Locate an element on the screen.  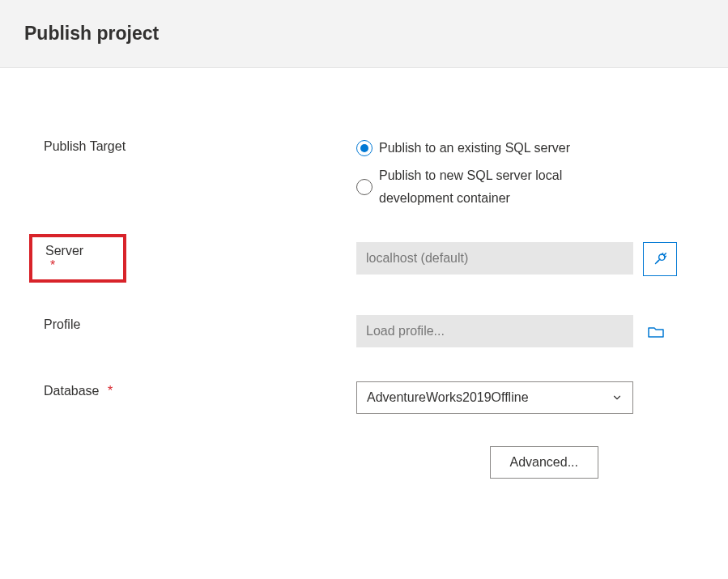
label-publish-target: Publish Target is located at coordinates (198, 146).